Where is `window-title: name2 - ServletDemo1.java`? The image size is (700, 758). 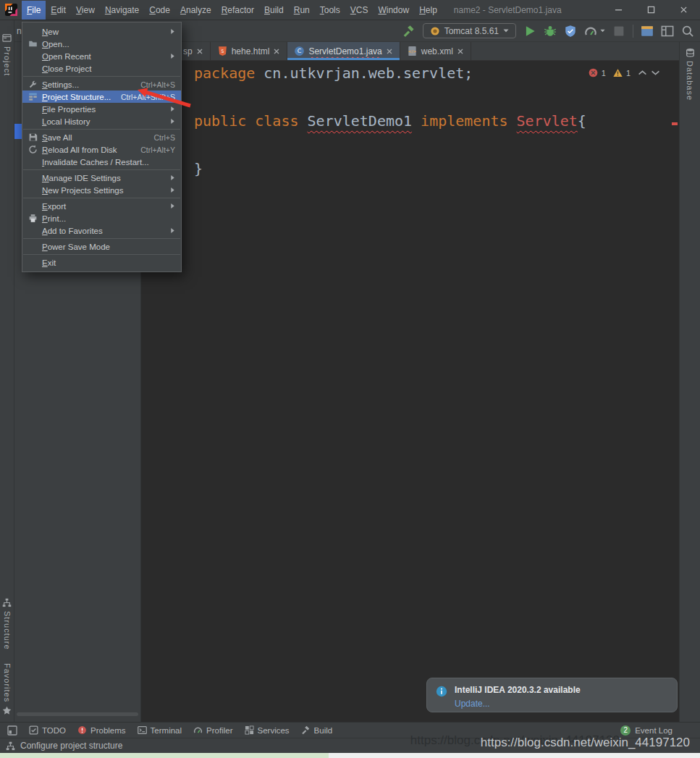 window-title: name2 - ServletDemo1.java is located at coordinates (508, 10).